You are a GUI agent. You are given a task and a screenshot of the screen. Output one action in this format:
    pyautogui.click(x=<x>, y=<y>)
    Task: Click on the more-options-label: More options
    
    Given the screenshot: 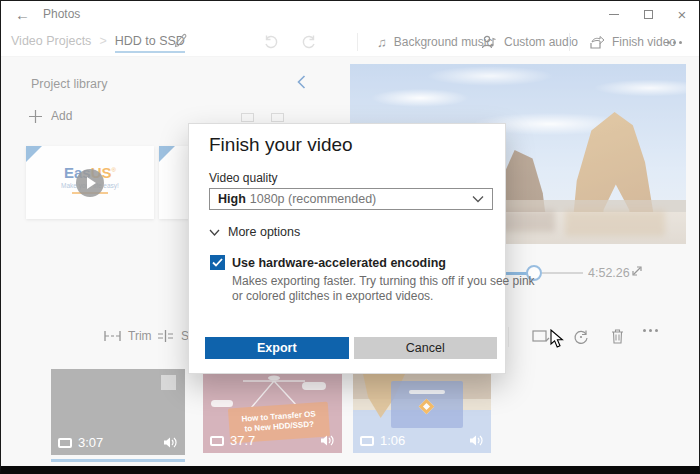 What is the action you would take?
    pyautogui.click(x=264, y=232)
    